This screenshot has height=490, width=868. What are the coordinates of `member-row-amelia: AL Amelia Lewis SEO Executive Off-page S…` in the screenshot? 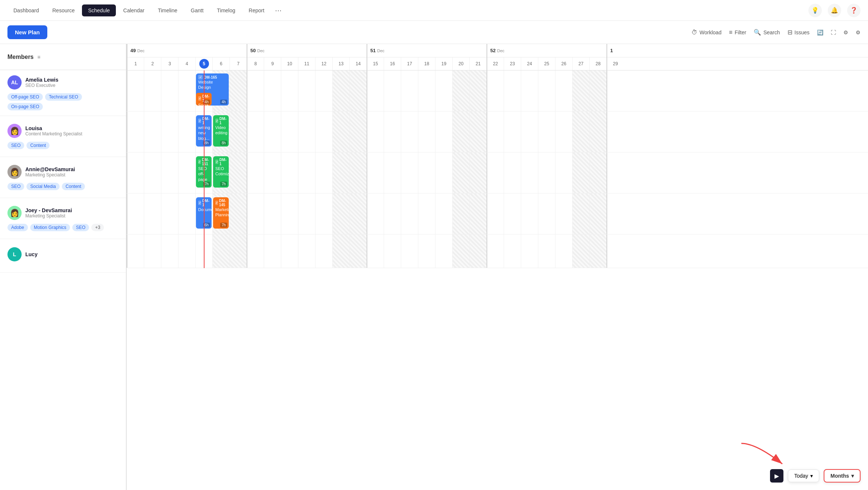 It's located at (63, 93).